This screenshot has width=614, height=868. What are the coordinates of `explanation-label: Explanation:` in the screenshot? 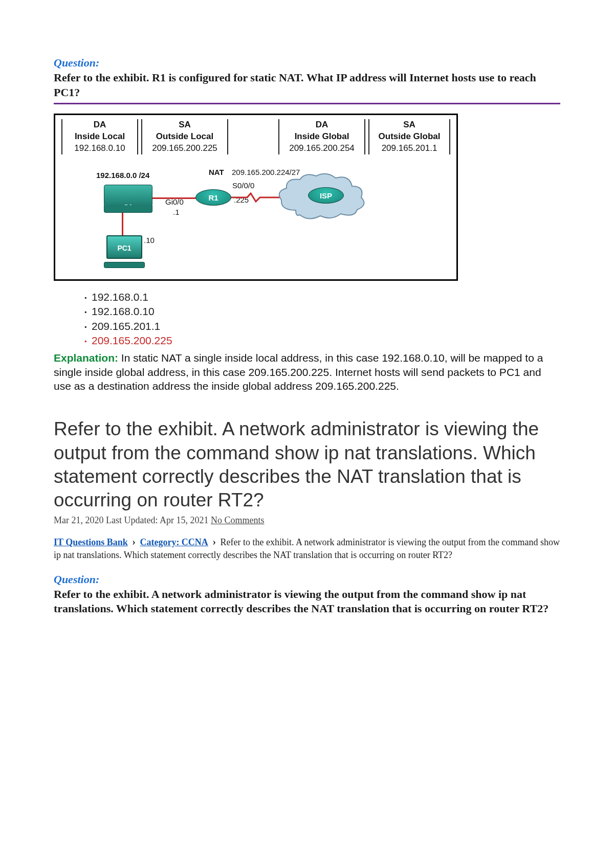 It's located at (86, 358).